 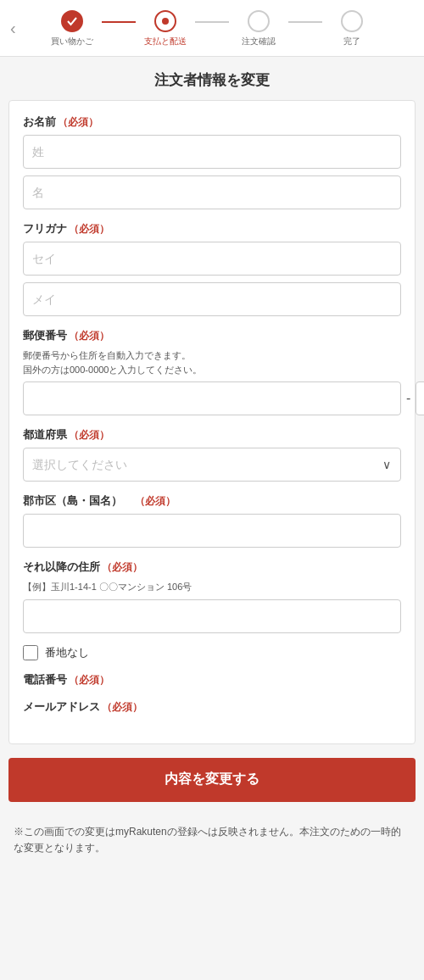 What do you see at coordinates (259, 29) in the screenshot?
I see `step-confirm: 注文確認` at bounding box center [259, 29].